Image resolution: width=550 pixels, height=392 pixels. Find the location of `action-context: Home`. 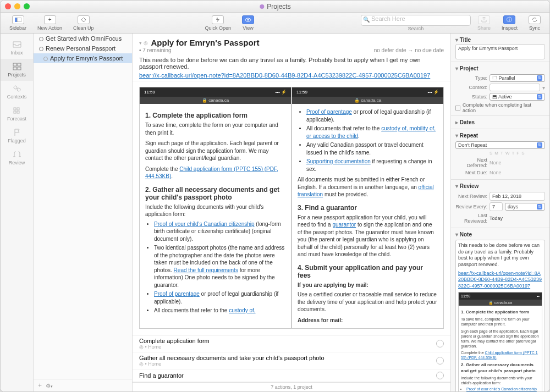

action-context: Home is located at coordinates (155, 347).